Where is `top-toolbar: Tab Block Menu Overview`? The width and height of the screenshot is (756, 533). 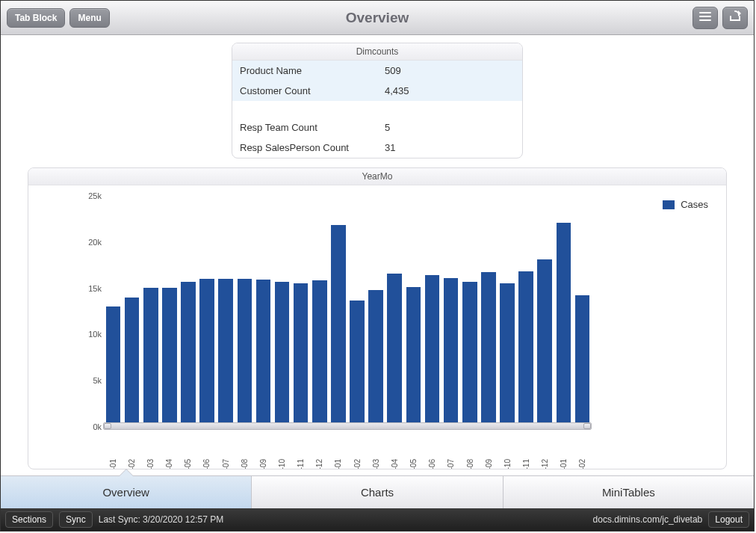
top-toolbar: Tab Block Menu Overview is located at coordinates (377, 18).